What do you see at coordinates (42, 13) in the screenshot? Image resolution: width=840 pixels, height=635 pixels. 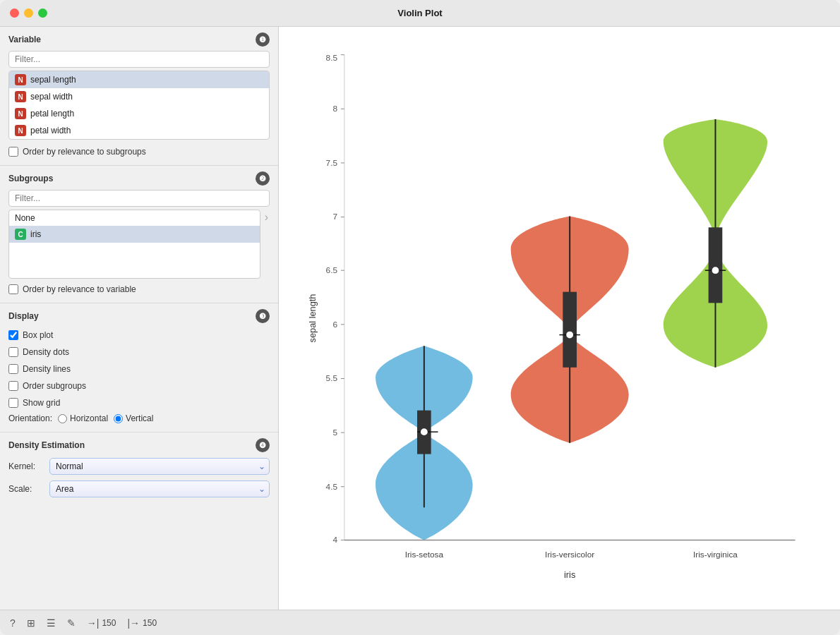 I see `maximize-button` at bounding box center [42, 13].